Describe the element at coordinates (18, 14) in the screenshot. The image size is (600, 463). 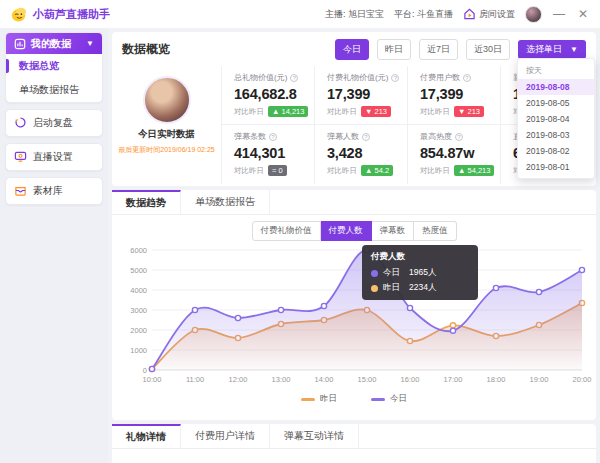
I see `app-logo-icon` at that location.